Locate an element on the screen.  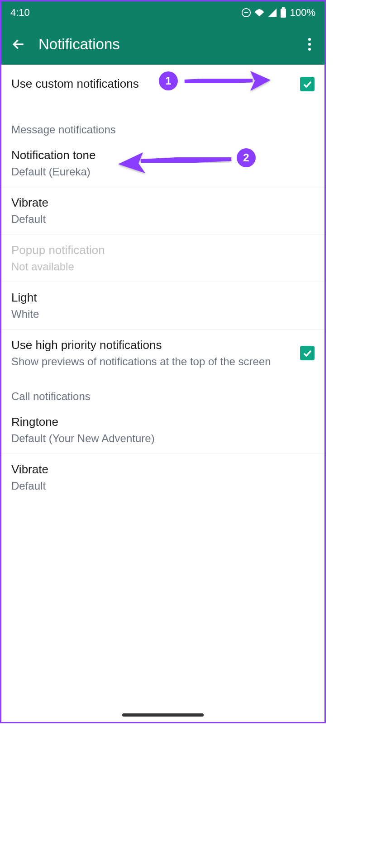
battery-percent: 100% is located at coordinates (303, 13).